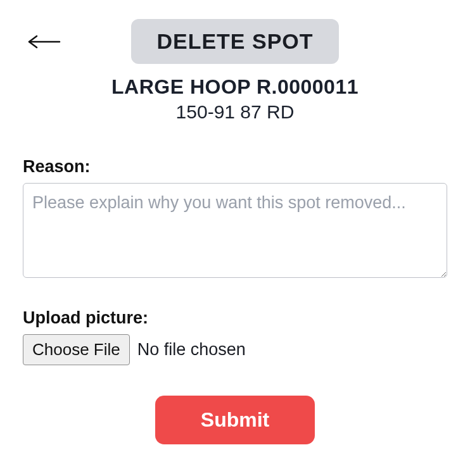  What do you see at coordinates (44, 42) in the screenshot?
I see `arrow-left-icon` at bounding box center [44, 42].